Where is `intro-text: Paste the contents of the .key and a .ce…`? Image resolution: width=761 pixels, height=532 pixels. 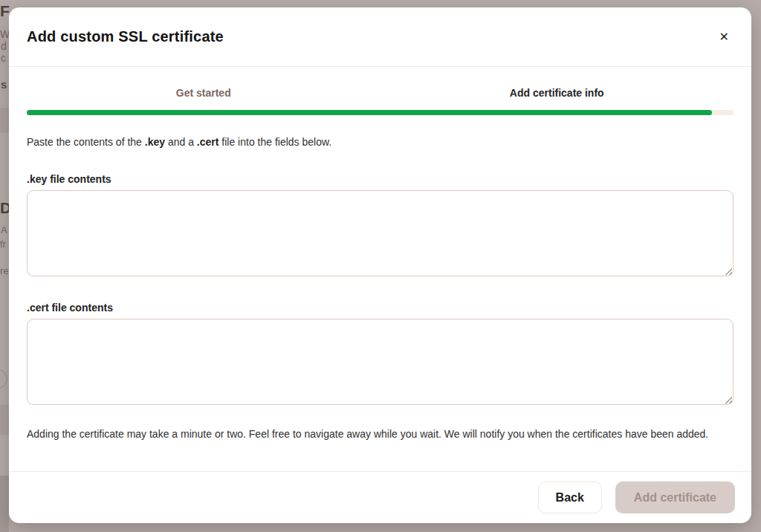
intro-text: Paste the contents of the .key and a .ce… is located at coordinates (380, 142).